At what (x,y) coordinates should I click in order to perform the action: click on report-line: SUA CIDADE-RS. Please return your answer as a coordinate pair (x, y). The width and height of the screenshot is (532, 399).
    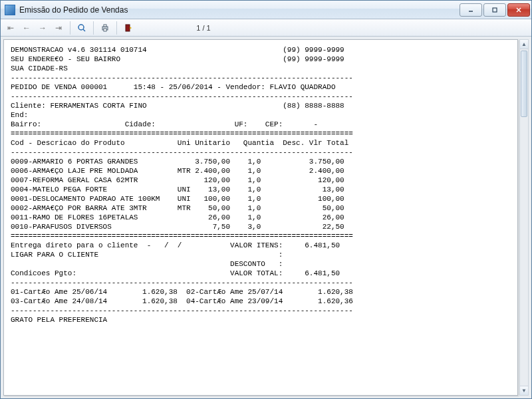
    Looking at the image, I should click on (39, 68).